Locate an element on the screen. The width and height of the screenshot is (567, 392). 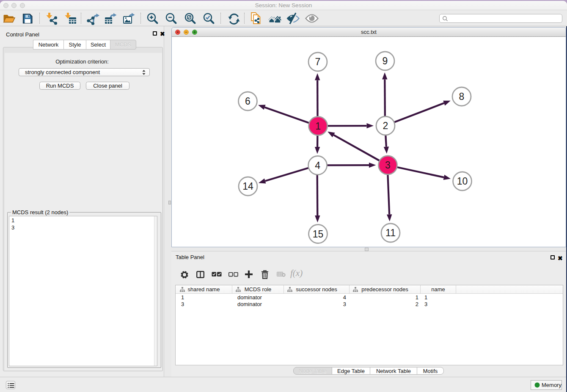
svg-text: 7 is located at coordinates (318, 62).